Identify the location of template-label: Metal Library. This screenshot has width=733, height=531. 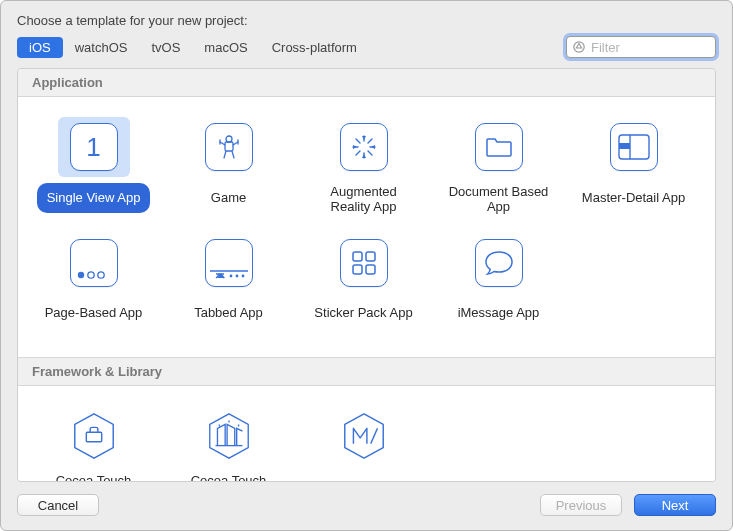
(364, 477).